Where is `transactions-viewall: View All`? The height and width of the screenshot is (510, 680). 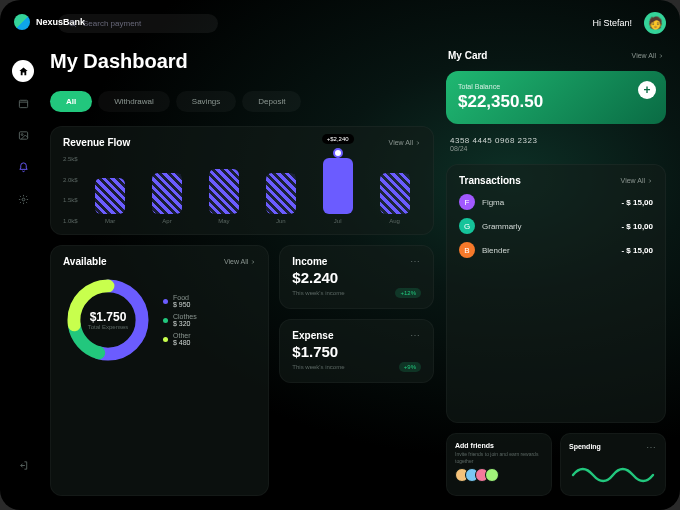 transactions-viewall: View All is located at coordinates (637, 180).